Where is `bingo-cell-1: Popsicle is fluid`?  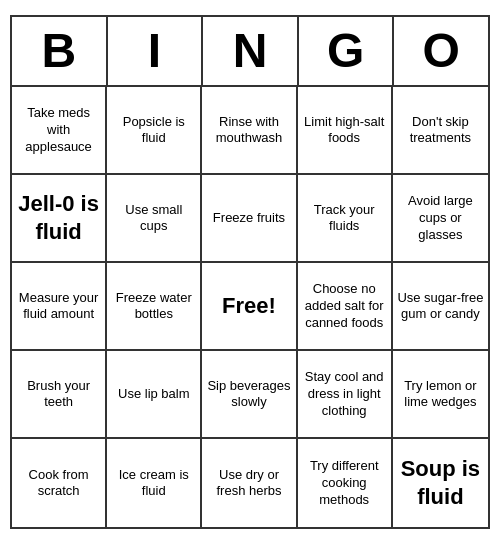 bingo-cell-1: Popsicle is fluid is located at coordinates (154, 131).